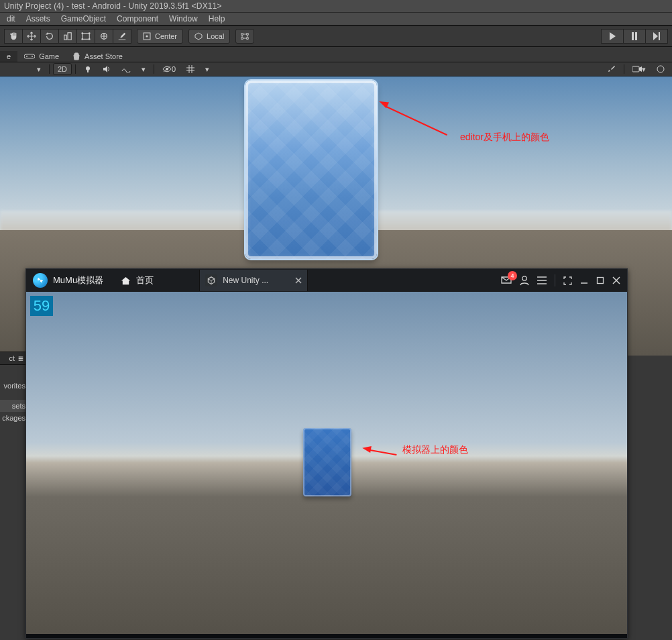 The width and height of the screenshot is (672, 640). Describe the element at coordinates (211, 280) in the screenshot. I see `unity-icon` at that location.